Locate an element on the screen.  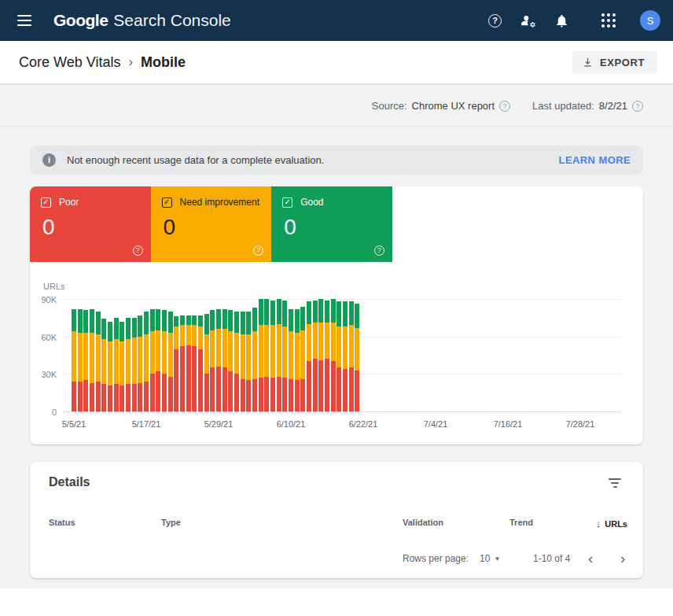
column-header-type: Type is located at coordinates (171, 522).